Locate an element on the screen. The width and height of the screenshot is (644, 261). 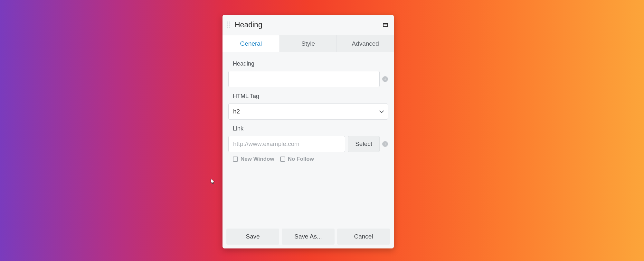
htmltag-field-label: HTML Tag is located at coordinates (310, 96).